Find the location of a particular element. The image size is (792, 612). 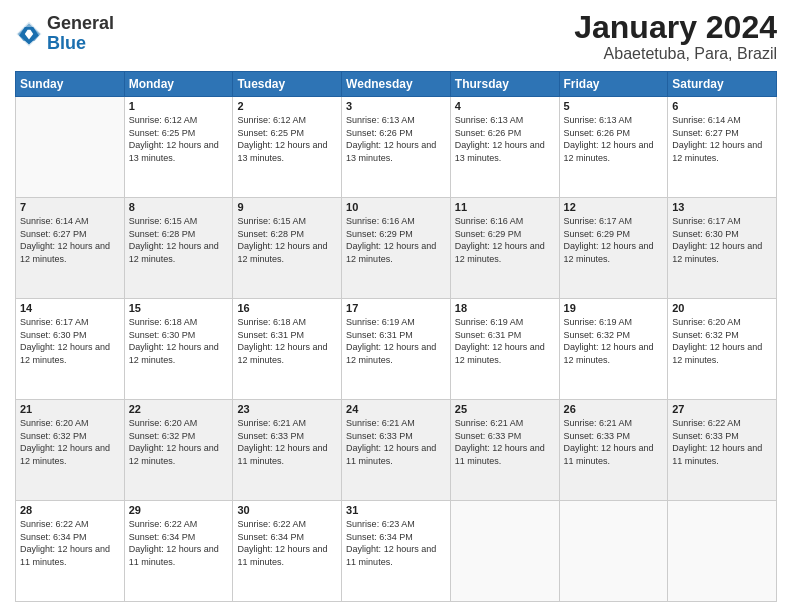

day-number: 5 is located at coordinates (614, 106).